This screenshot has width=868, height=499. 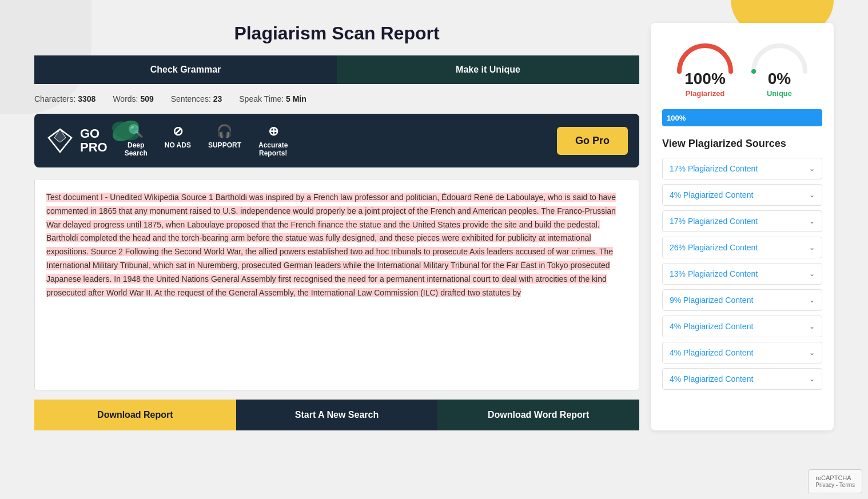 What do you see at coordinates (337, 141) in the screenshot?
I see `go-pro-banner: GO PRO 🔍 Deep Search ⊘ NO ADS 🎧 SUPPORT` at bounding box center [337, 141].